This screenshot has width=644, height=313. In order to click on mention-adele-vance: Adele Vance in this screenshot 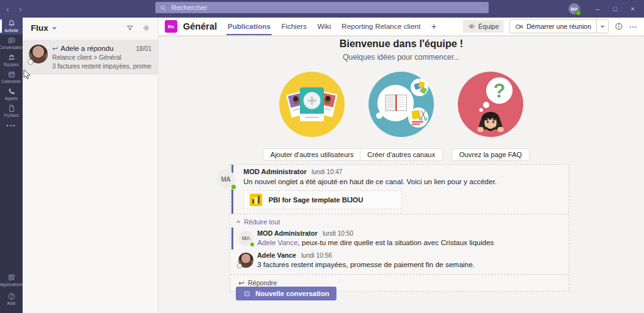, I will do `click(277, 243)`.